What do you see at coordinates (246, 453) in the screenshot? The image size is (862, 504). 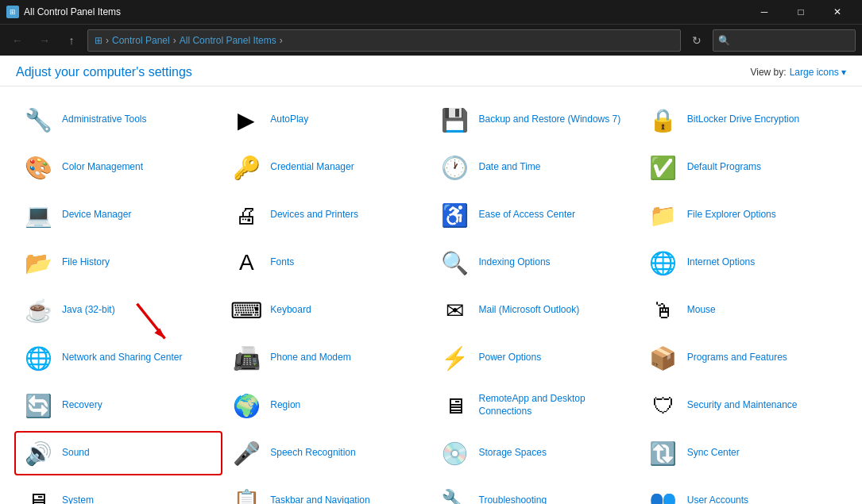 I see `speech-recognition-icon: 🎤` at bounding box center [246, 453].